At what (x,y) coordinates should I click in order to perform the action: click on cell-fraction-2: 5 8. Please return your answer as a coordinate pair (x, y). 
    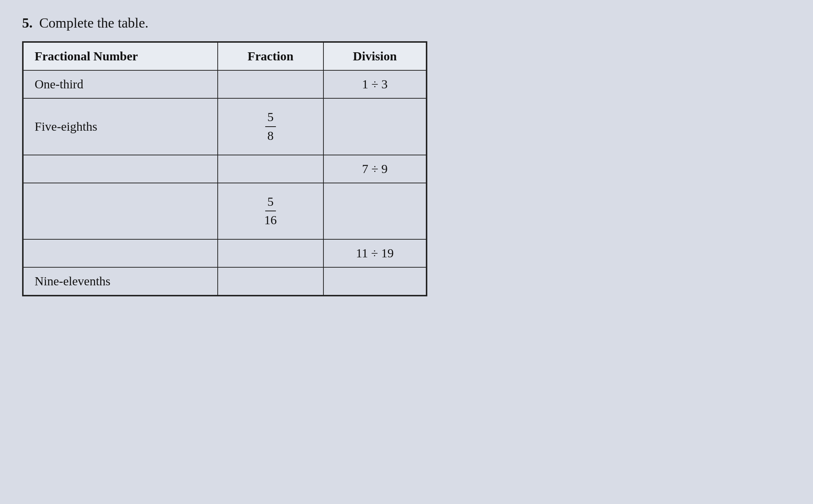
    Looking at the image, I should click on (271, 127).